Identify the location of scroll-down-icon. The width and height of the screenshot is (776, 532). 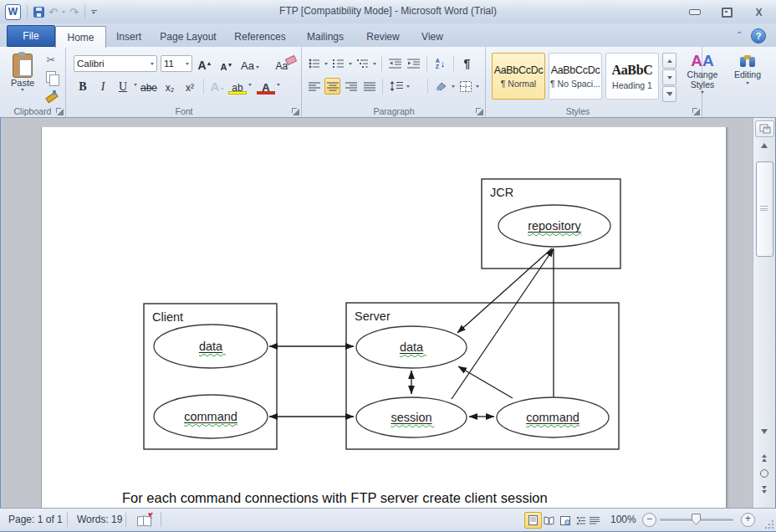
(764, 432).